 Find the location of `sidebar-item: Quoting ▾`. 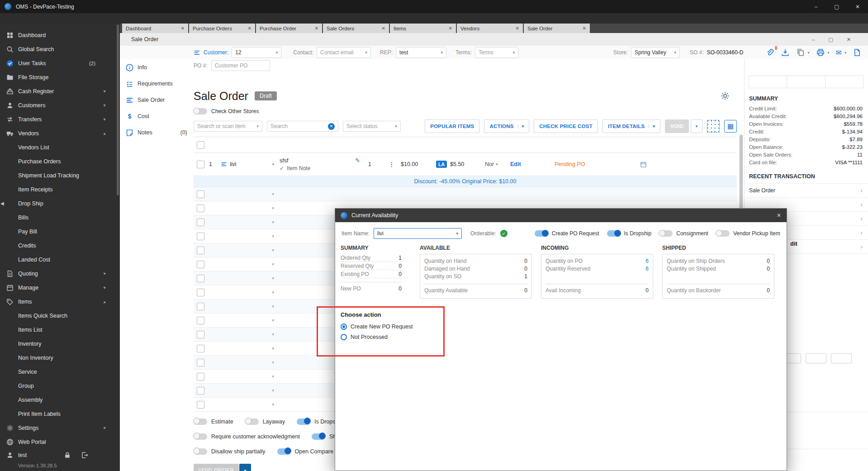

sidebar-item: Quoting ▾ is located at coordinates (60, 273).